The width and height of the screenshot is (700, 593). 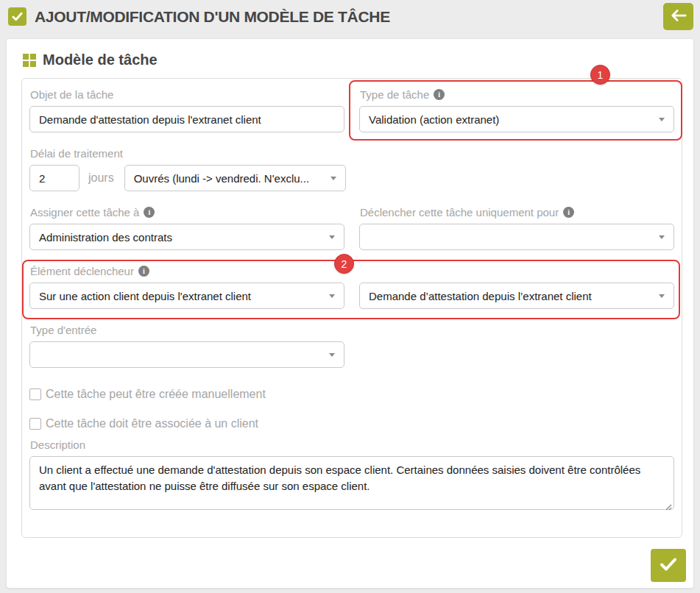 I want to click on declencher-pour-label-text: Déclencher cette tâche uniquement pour, so click(x=459, y=212).